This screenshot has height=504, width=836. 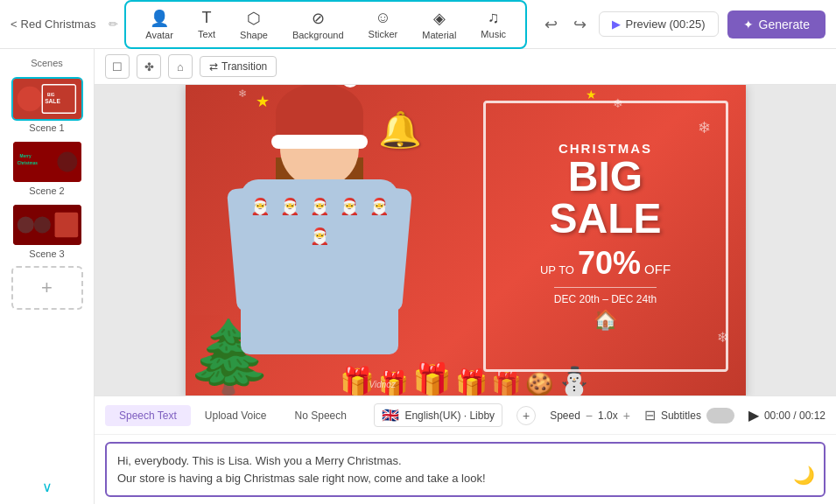 I want to click on subtitles-toggle, so click(x=720, y=416).